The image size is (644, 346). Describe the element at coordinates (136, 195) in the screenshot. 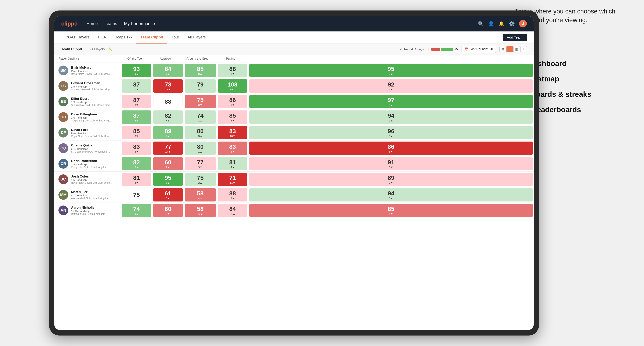

I see `player-quality-8: 75` at that location.